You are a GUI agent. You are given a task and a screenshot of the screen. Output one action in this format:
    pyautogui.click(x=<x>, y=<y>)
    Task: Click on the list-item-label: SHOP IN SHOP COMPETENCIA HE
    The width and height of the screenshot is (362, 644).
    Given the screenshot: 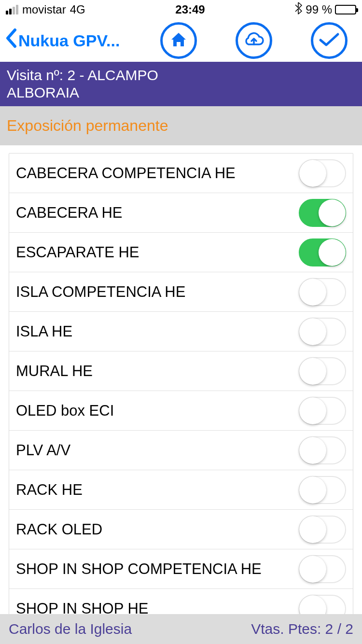 What is the action you would take?
    pyautogui.click(x=139, y=569)
    